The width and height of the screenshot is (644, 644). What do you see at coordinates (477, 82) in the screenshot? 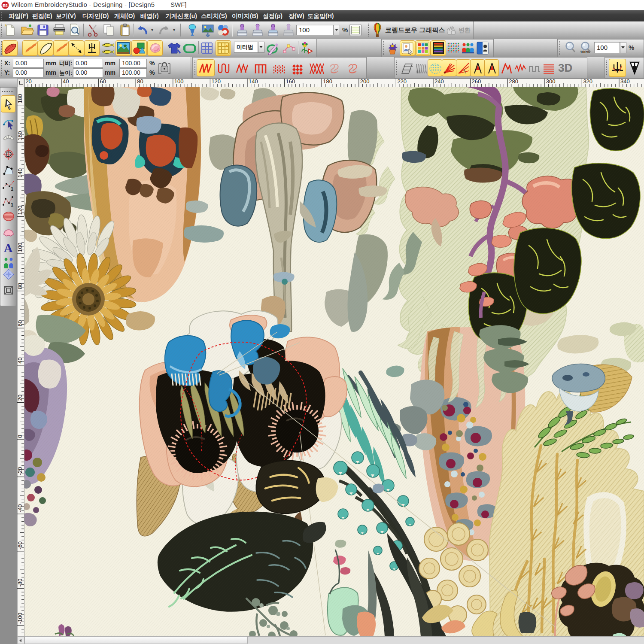
I see `svg-text: 260` at bounding box center [477, 82].